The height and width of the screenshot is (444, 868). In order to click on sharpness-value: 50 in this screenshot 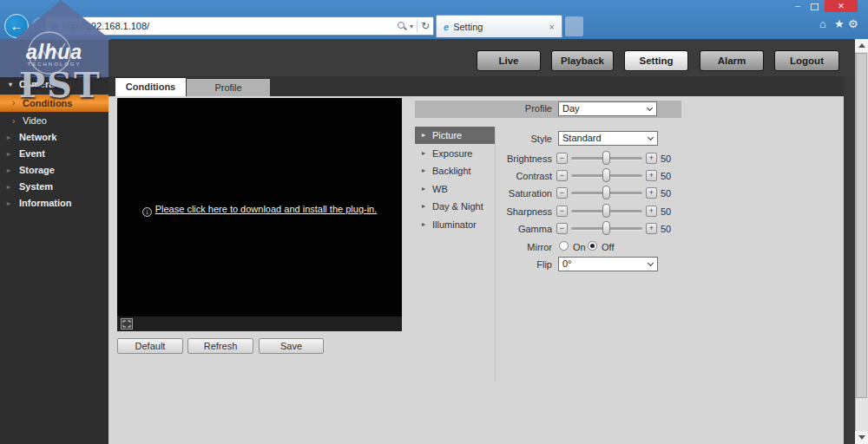, I will do `click(666, 212)`.